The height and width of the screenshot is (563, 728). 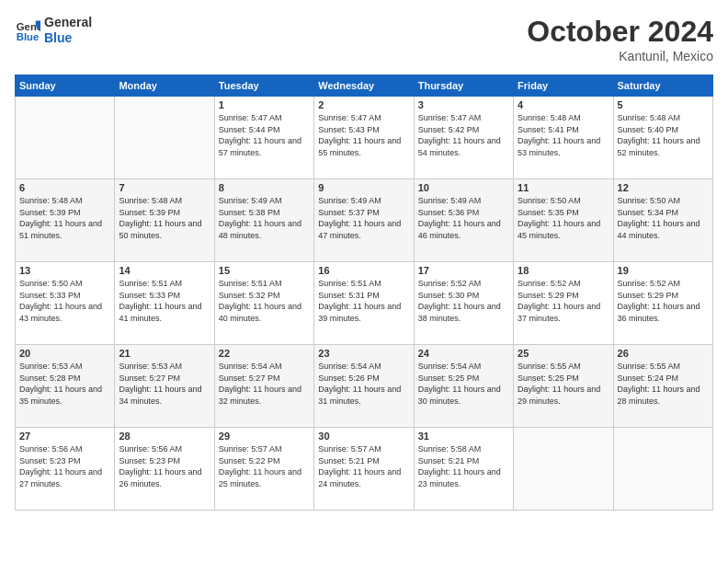 I want to click on sunset: Sunset: 5:35 PM, so click(x=548, y=213).